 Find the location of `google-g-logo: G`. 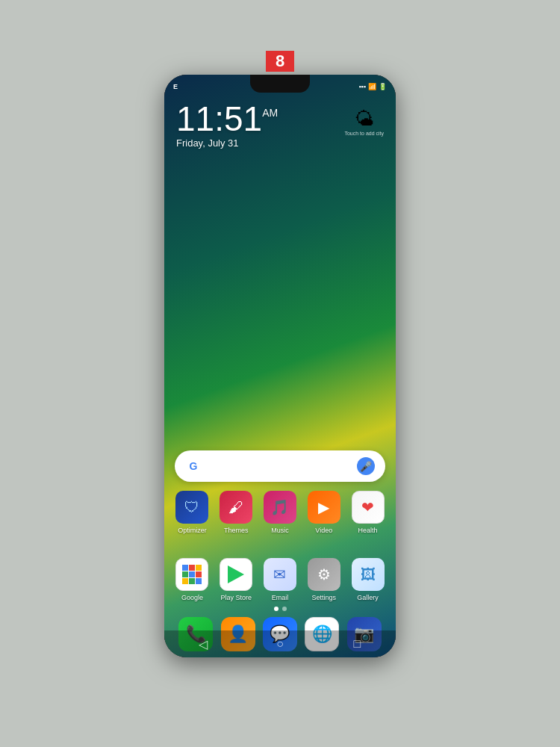

google-g-logo: G is located at coordinates (193, 466).